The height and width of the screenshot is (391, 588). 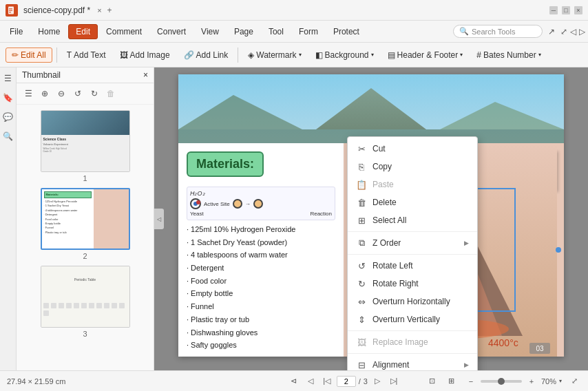 I want to click on share-icon: ↗, so click(x=552, y=32).